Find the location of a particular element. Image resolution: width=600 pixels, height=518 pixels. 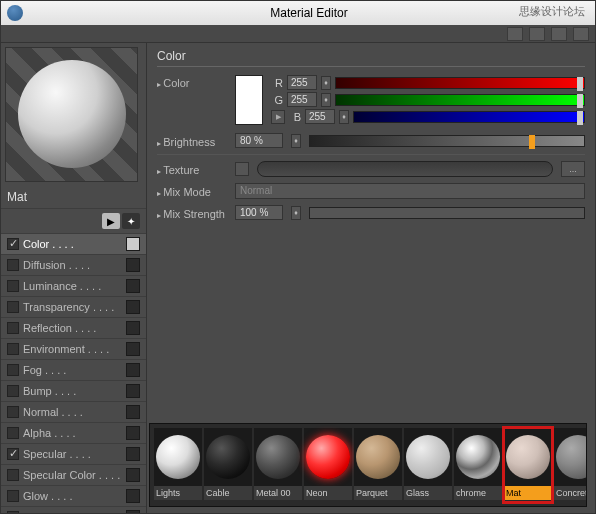

channel-list: Color . . . .Diffusion . . . .Luminance … is located at coordinates (74, 373).